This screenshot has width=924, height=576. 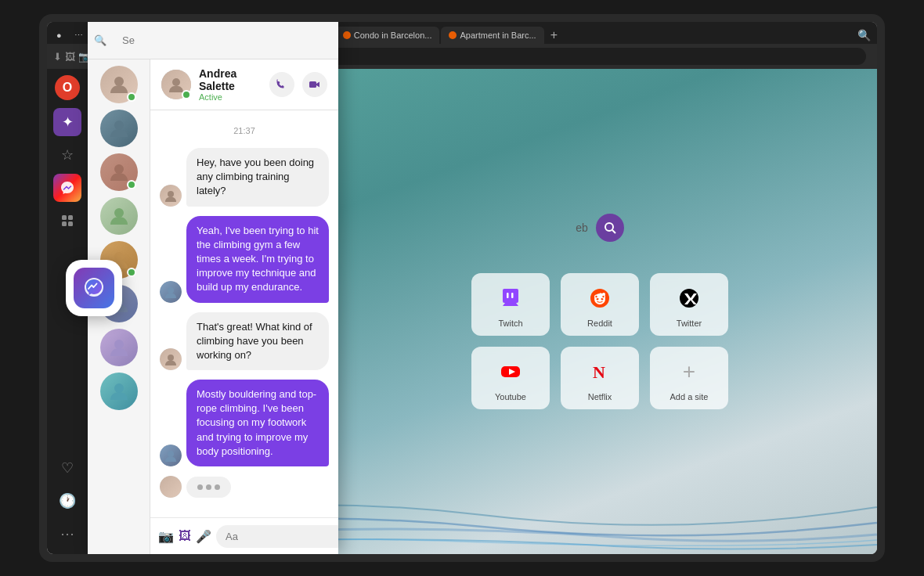 I want to click on window-close: ●, so click(x=60, y=35).